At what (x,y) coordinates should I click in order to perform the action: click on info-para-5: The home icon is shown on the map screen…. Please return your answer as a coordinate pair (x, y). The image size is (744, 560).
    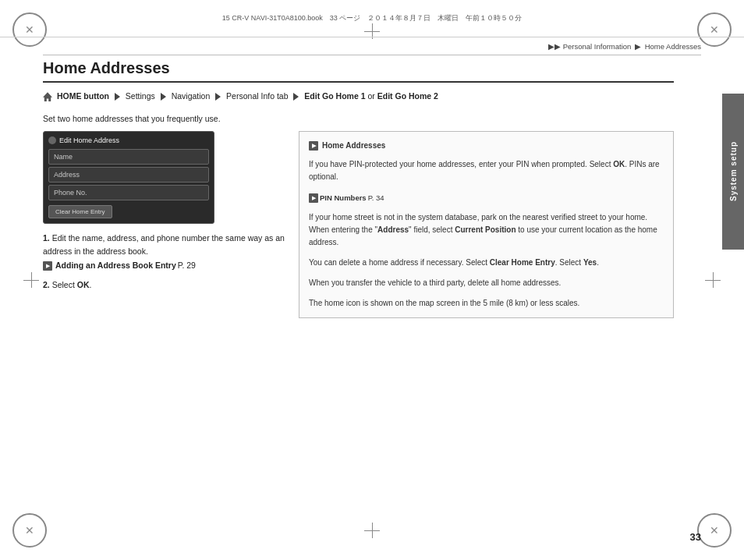
    Looking at the image, I should click on (487, 303).